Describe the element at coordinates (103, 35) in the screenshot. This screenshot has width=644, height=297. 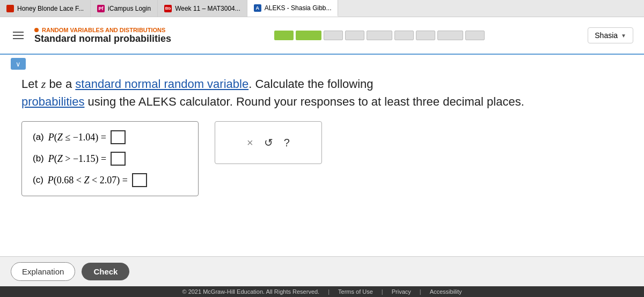
I see `header-title-block: RANDOM VARIABLES AND DISTRIBUTIONS Stand…` at that location.